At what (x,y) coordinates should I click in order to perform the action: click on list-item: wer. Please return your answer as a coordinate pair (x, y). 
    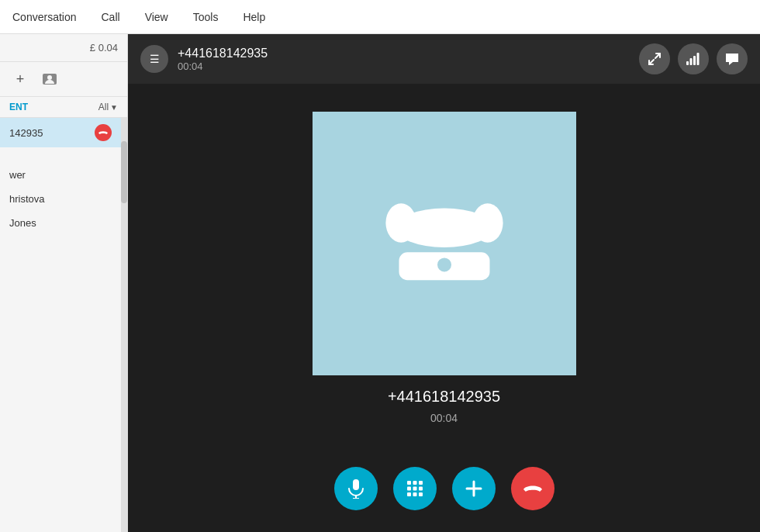
    Looking at the image, I should click on (60, 175).